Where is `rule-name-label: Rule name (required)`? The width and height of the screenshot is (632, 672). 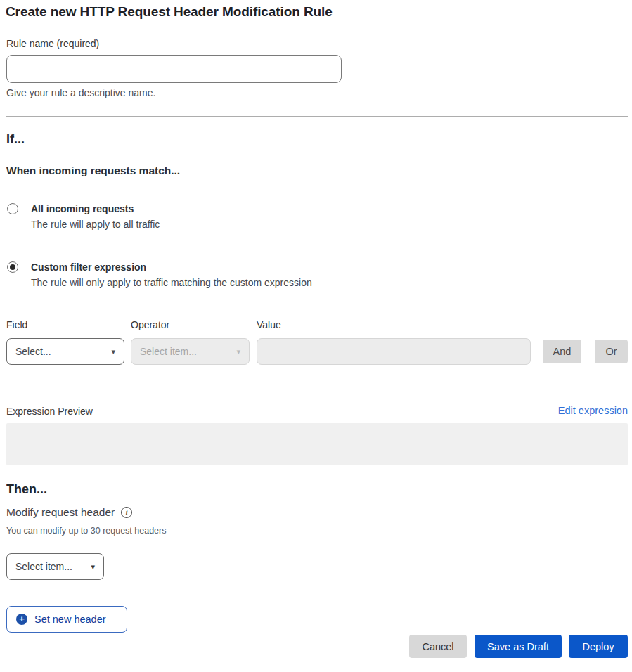 rule-name-label: Rule name (required) is located at coordinates (53, 44).